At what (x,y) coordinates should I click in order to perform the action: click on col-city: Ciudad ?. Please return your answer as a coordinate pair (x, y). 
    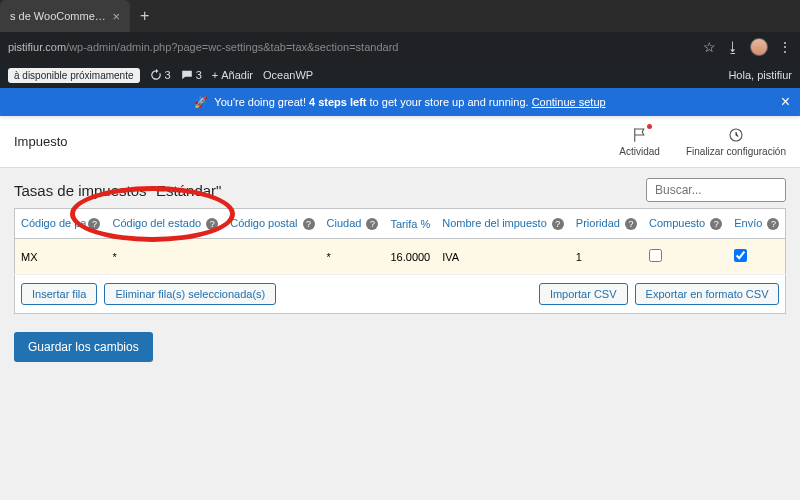
    Looking at the image, I should click on (353, 224).